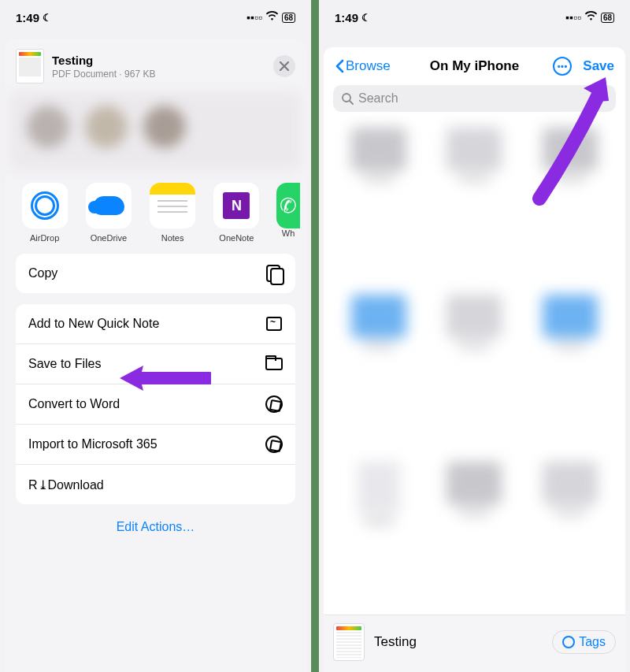 Image resolution: width=630 pixels, height=672 pixels. Describe the element at coordinates (93, 444) in the screenshot. I see `action-label: Import to Microsoft 365` at that location.